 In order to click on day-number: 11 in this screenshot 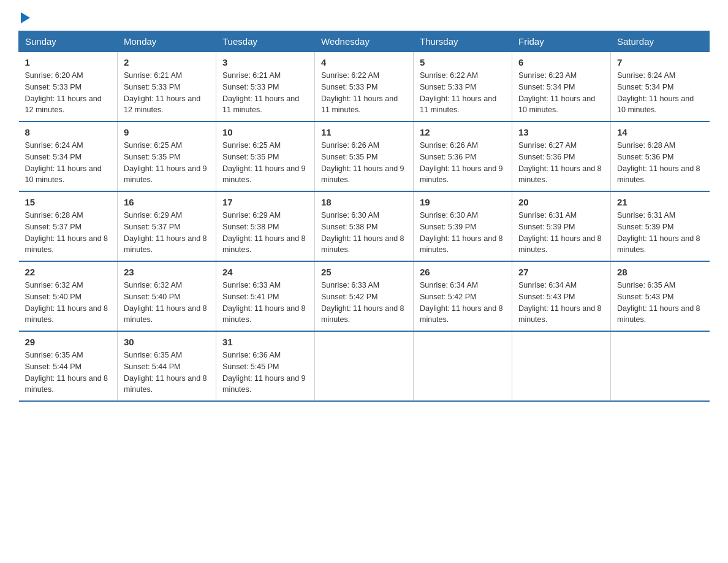, I will do `click(364, 132)`.